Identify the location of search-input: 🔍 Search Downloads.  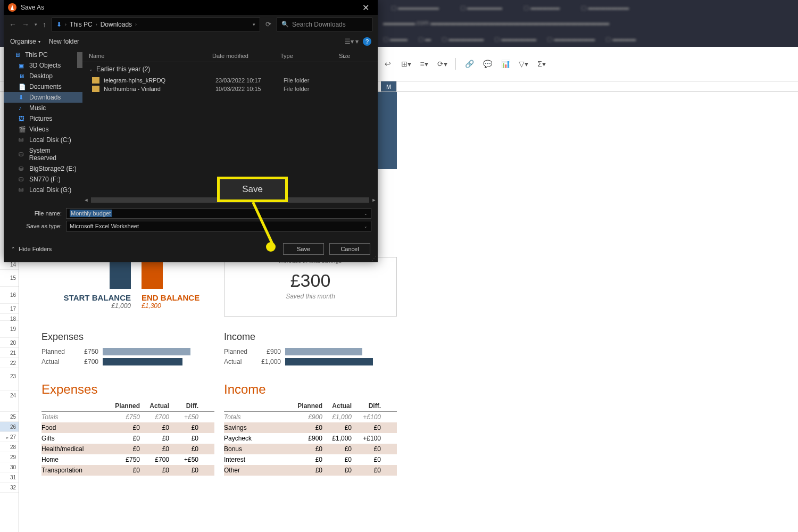
(325, 24).